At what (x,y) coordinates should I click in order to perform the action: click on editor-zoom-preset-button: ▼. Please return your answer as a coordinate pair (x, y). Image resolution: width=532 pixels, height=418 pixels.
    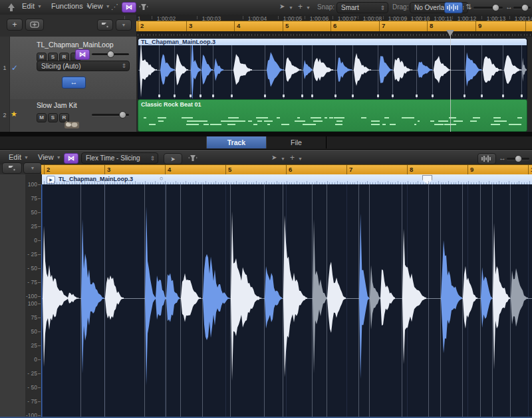
    Looking at the image, I should click on (33, 168).